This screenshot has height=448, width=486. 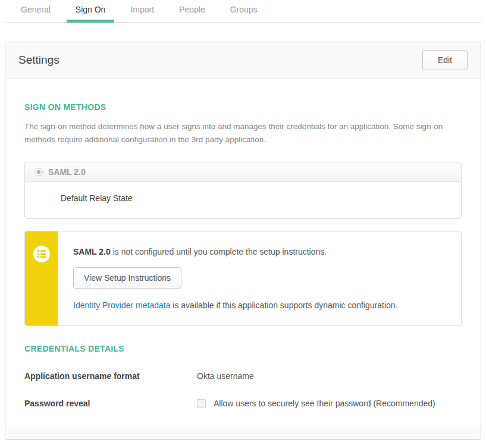 What do you see at coordinates (225, 376) in the screenshot?
I see `application-username-format-value: Okta username` at bounding box center [225, 376].